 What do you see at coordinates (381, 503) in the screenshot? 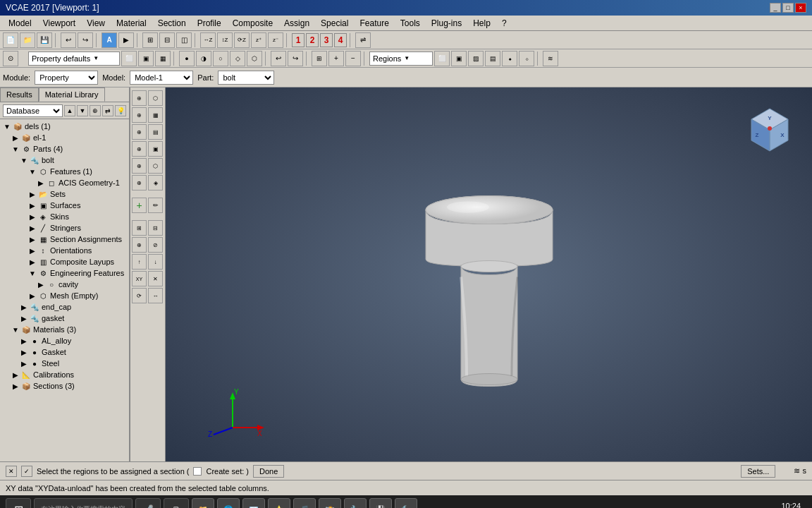
I see `taskbar-app-5: 💾` at bounding box center [381, 503].